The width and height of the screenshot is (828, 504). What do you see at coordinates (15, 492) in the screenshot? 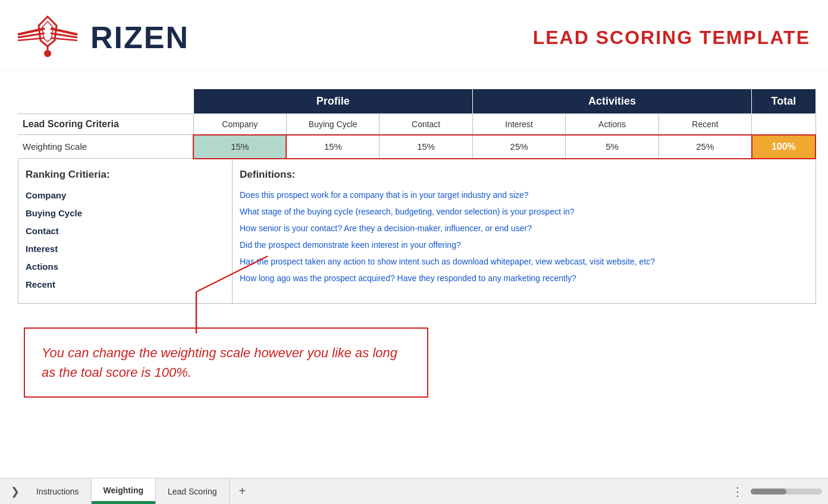
I see `tab-nav-left: ❯` at bounding box center [15, 492].